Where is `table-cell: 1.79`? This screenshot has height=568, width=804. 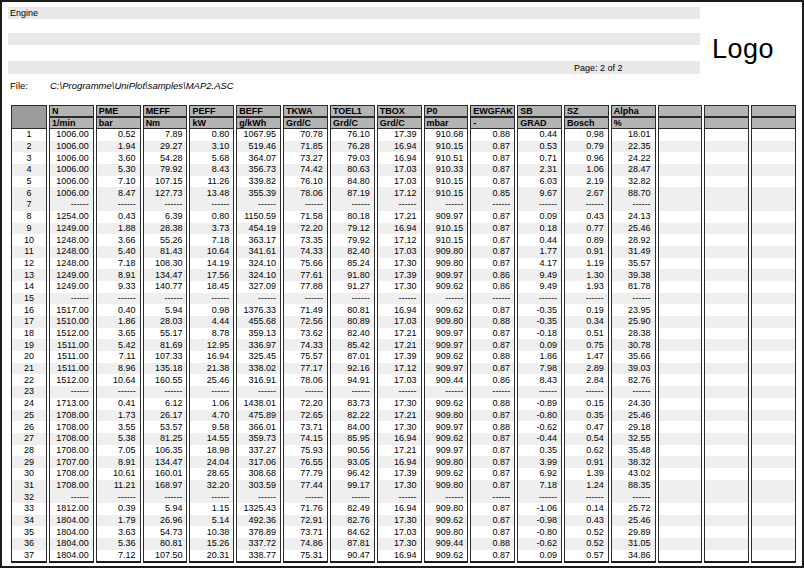
table-cell: 1.79 is located at coordinates (118, 521).